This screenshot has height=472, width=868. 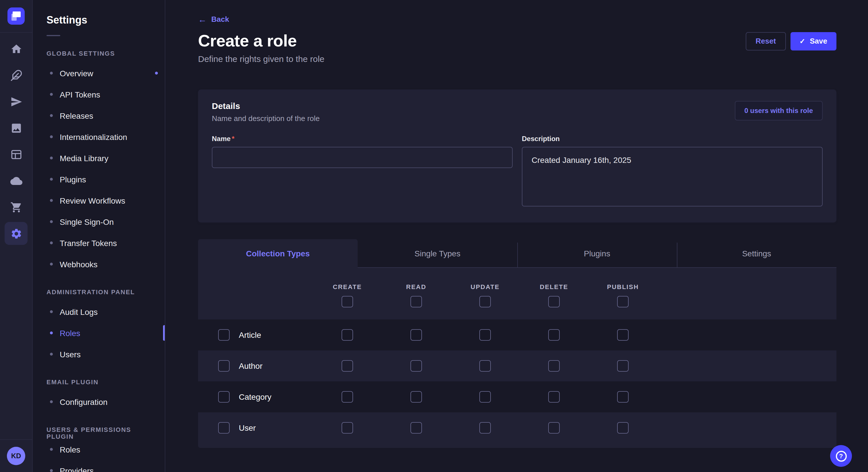 What do you see at coordinates (517, 335) in the screenshot?
I see `table-row-article: Article` at bounding box center [517, 335].